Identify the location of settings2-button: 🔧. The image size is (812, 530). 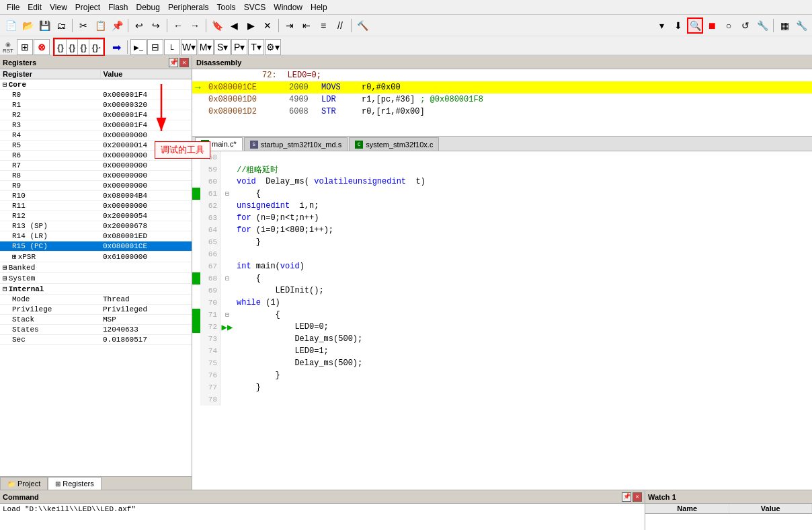
(762, 26).